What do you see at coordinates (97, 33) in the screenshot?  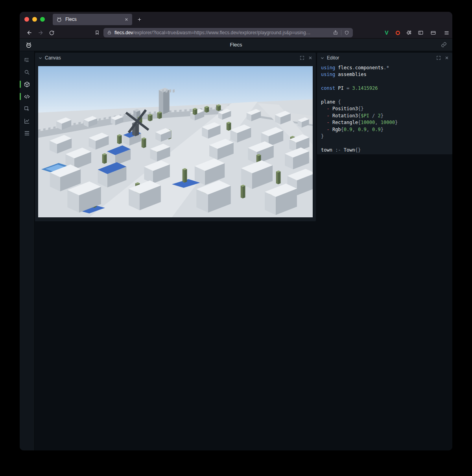 I see `bookmark-icon` at bounding box center [97, 33].